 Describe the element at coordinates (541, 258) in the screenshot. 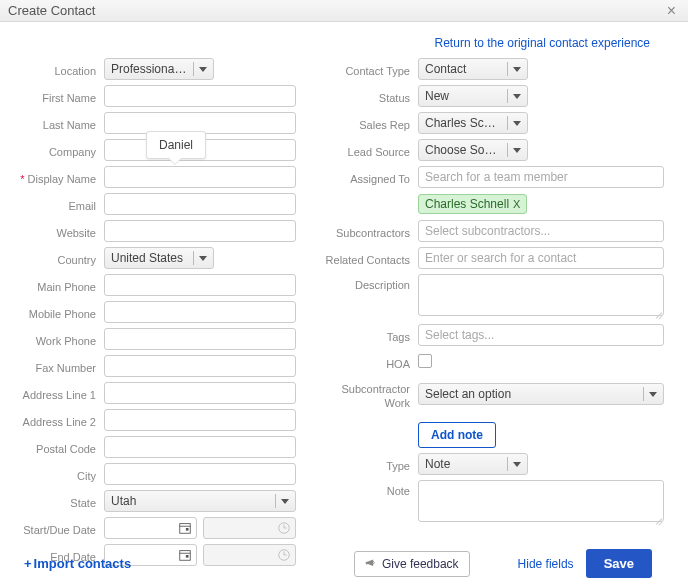

I see `related-contacts-input` at that location.